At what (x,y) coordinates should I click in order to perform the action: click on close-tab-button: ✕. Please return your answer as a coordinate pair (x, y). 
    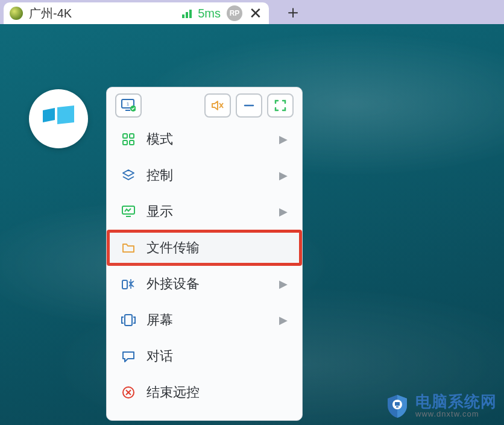
    Looking at the image, I should click on (256, 13).